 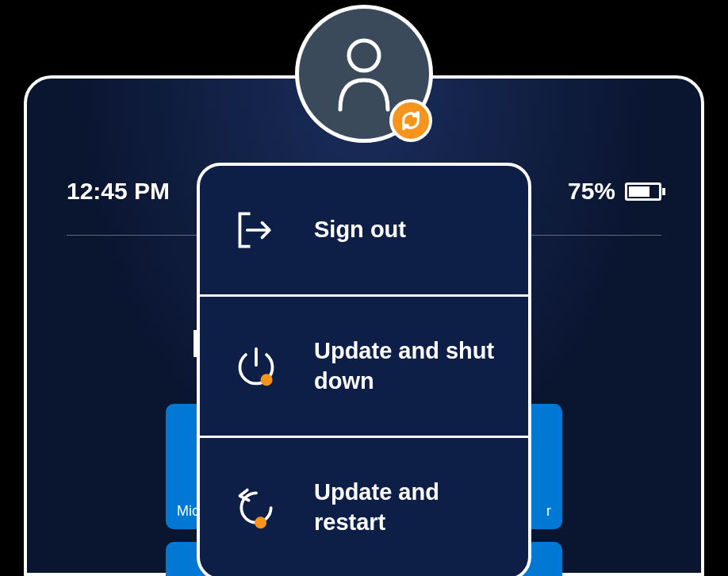 I want to click on person-icon, so click(x=364, y=75).